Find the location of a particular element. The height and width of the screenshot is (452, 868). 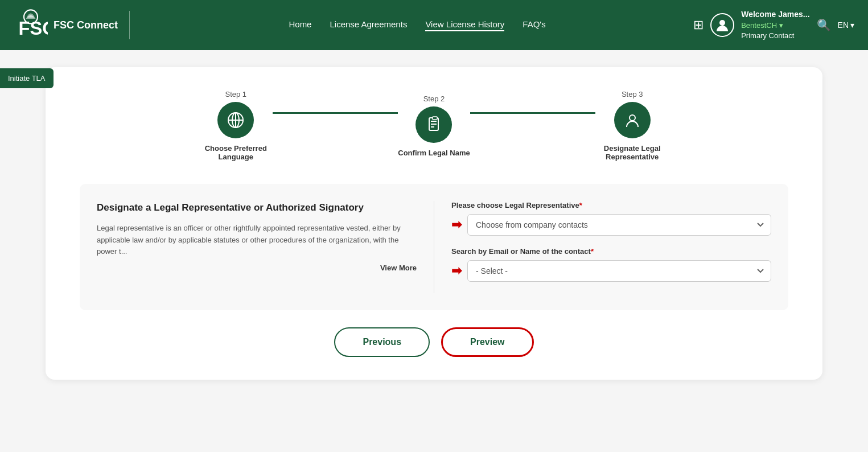

nav-license-agreements: License Agreements is located at coordinates (368, 25).